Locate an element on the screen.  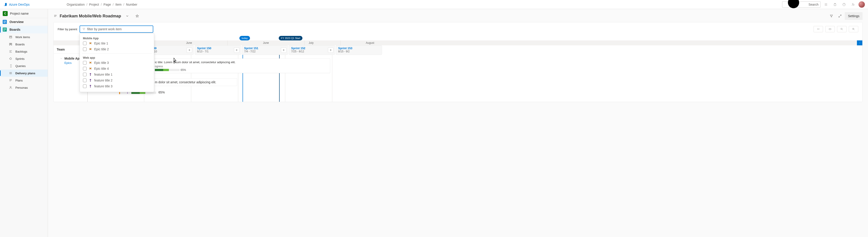
filter-toggle-icon is located at coordinates (832, 16).